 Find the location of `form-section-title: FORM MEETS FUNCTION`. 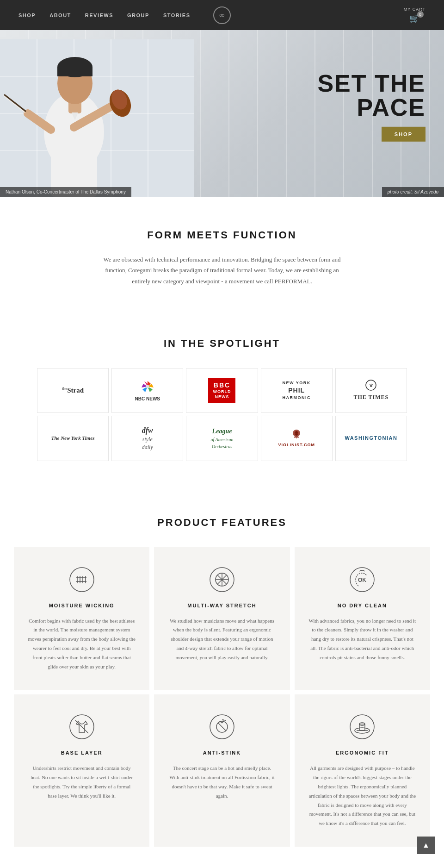

form-section-title: FORM MEETS FUNCTION is located at coordinates (222, 235).